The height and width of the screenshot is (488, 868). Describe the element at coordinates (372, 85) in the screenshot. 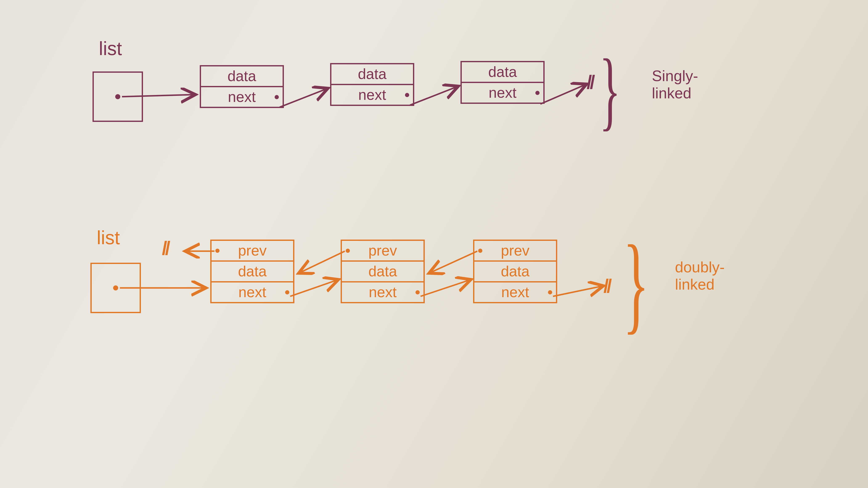

I see `singly-node-2: data next` at that location.